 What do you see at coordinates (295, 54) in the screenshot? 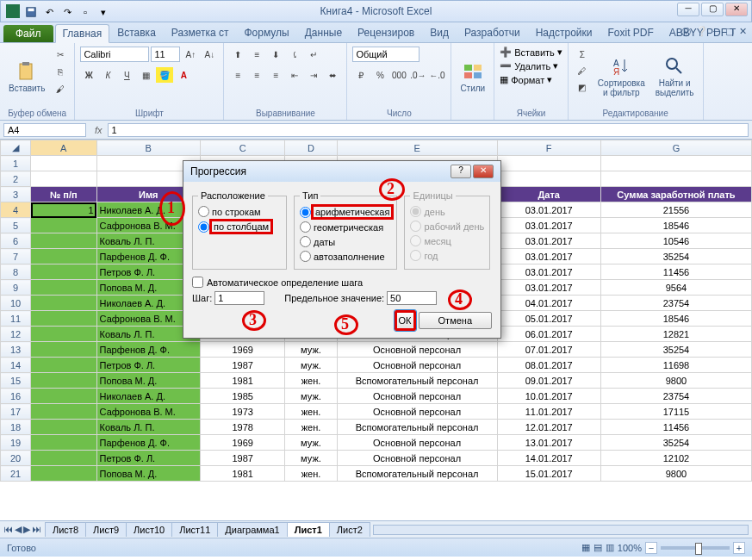
I see `orientation-icon: ⤹` at bounding box center [295, 54].